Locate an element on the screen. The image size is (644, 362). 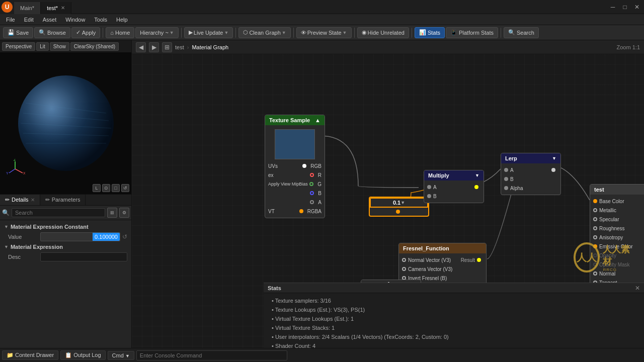
texture-sample-node: Texture Sample ▲ UVs RGB ex R is located at coordinates (295, 166).